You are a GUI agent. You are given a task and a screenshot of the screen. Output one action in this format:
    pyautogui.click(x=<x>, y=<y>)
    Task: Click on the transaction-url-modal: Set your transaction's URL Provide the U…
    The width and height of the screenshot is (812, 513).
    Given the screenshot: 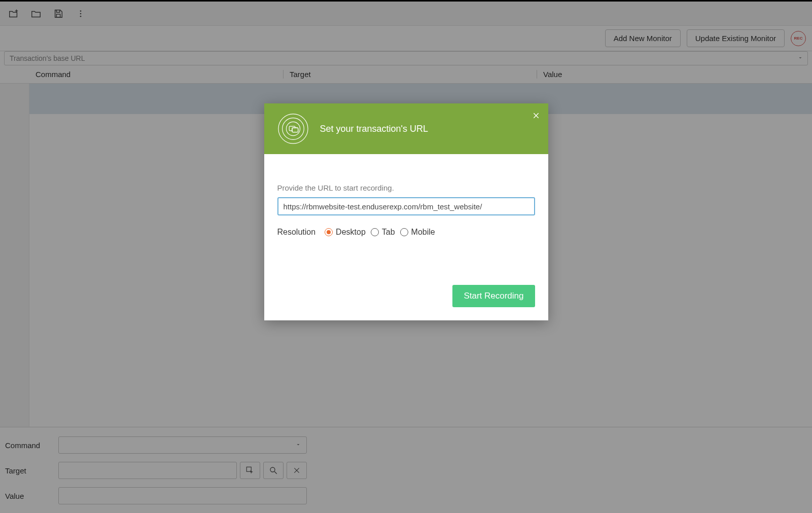 What is the action you would take?
    pyautogui.click(x=406, y=212)
    